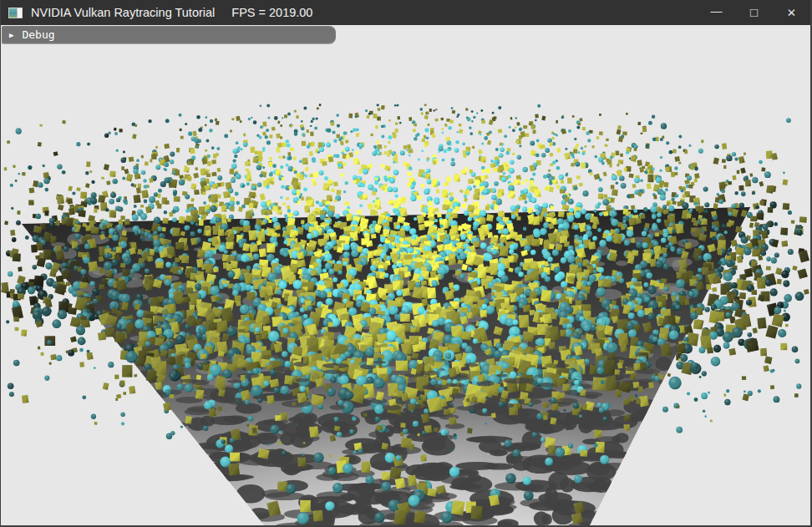 The height and width of the screenshot is (527, 812). What do you see at coordinates (13, 13) in the screenshot?
I see `app-icon-thumbnail-left` at bounding box center [13, 13].